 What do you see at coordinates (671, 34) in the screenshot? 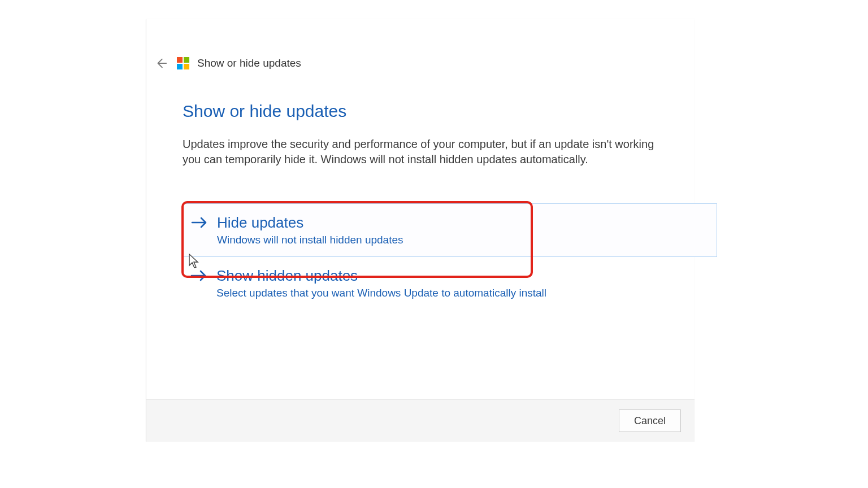
I see `close-button` at bounding box center [671, 34].